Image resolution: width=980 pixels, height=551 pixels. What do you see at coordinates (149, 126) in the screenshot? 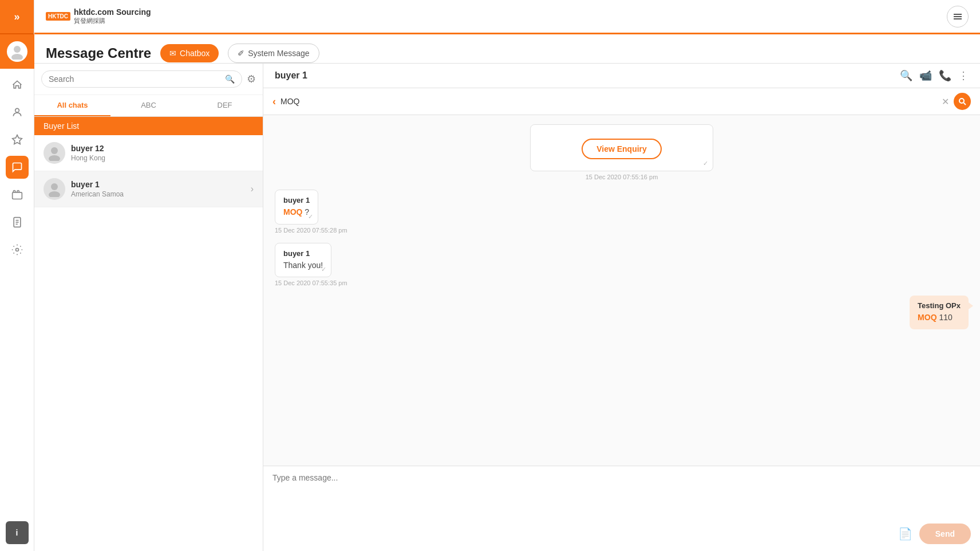
I see `buyer-list-header: Buyer List` at bounding box center [149, 126].